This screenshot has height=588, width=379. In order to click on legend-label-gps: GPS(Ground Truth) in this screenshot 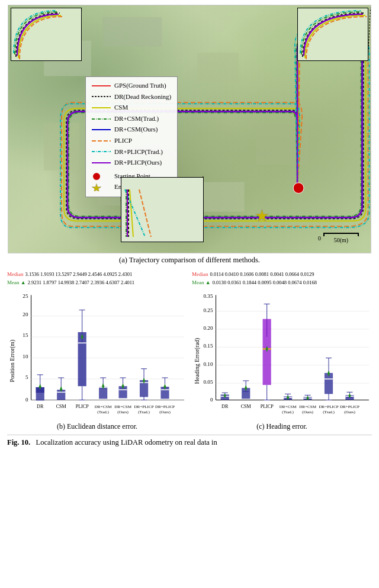, I will do `click(140, 86)`.